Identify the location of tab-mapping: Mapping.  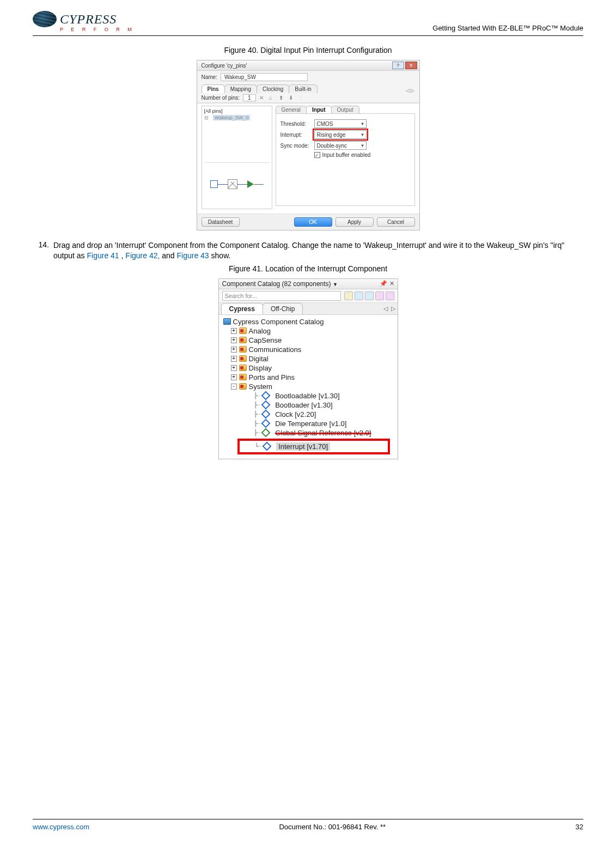
(241, 89).